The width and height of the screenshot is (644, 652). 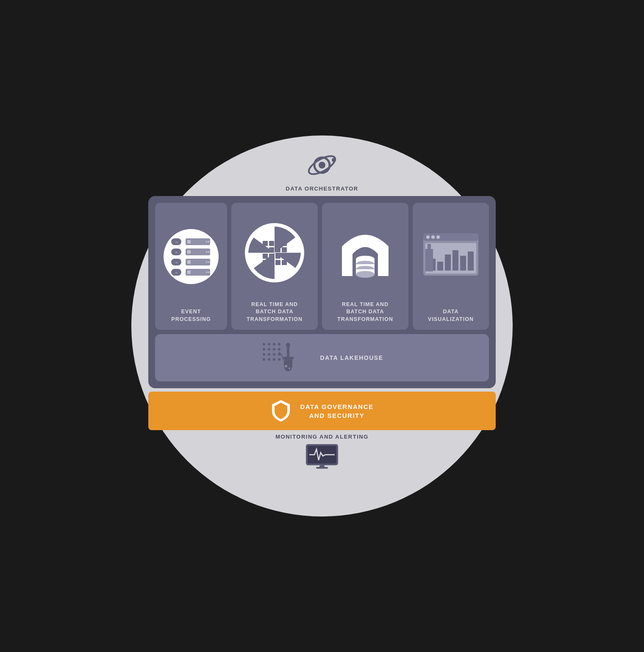 I want to click on transform1-label: REAL TIME AND BATCH DATA TRANSFORMATION, so click(x=275, y=312).